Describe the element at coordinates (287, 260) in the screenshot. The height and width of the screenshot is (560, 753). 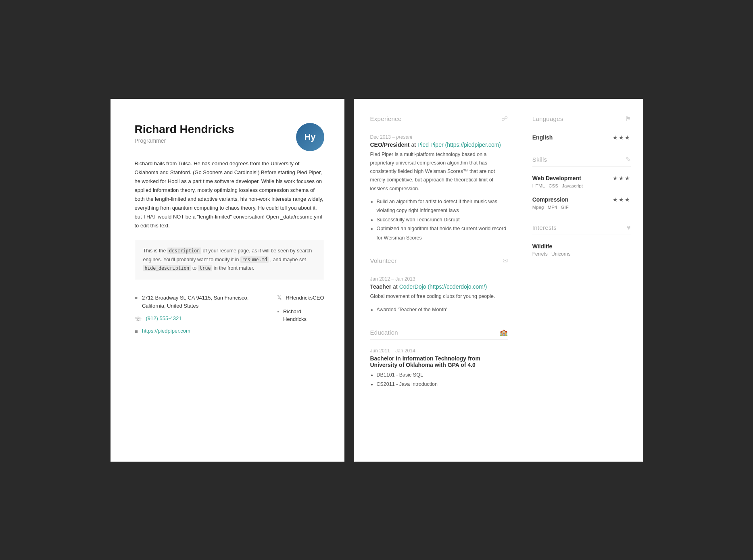
I see `desc-text-3: , and maybe set` at that location.